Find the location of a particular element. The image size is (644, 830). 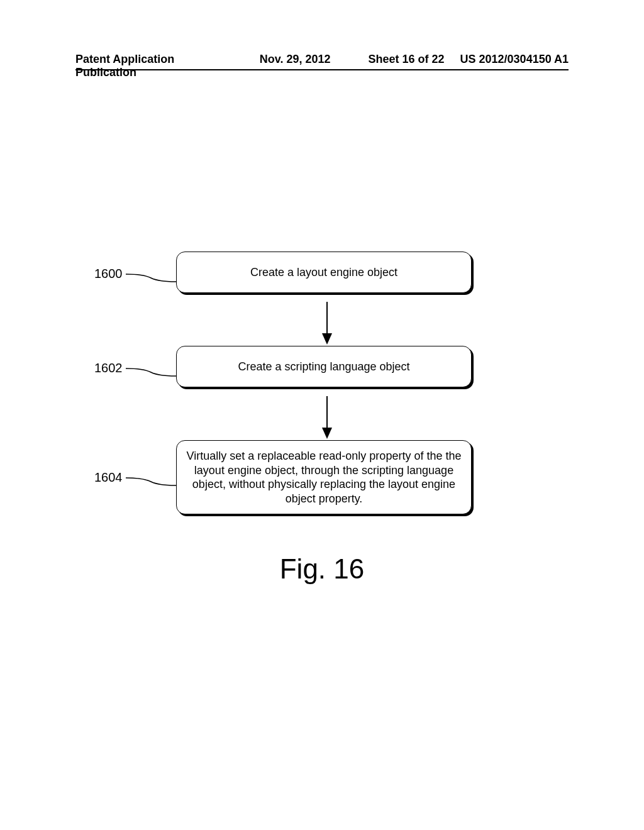

figure-caption: Fig. 16 is located at coordinates (322, 569).